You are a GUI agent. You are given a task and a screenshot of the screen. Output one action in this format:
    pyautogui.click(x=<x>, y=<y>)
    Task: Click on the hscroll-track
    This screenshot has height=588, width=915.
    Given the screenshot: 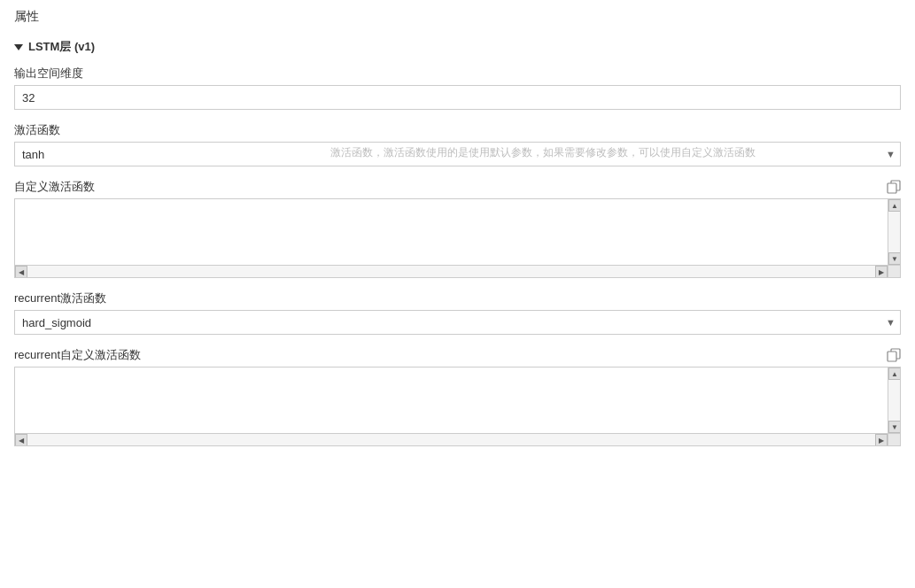 What is the action you would take?
    pyautogui.click(x=452, y=271)
    